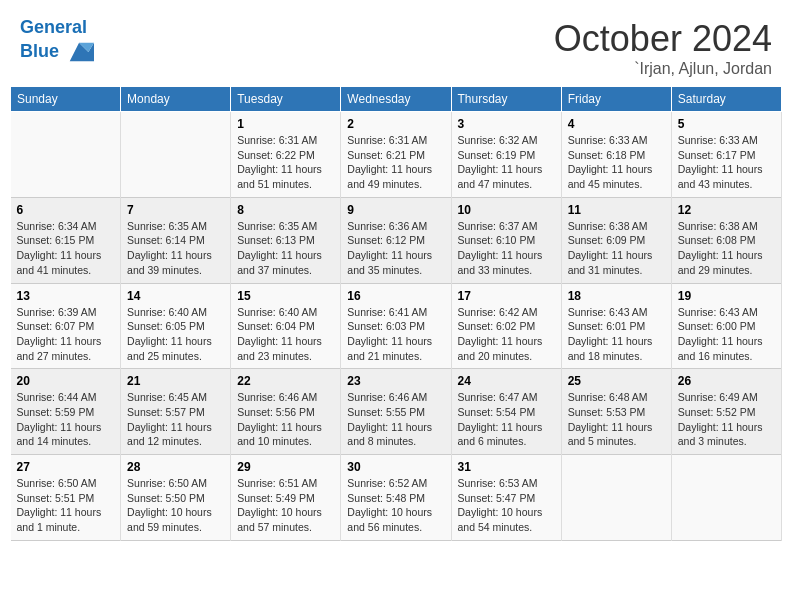 This screenshot has width=792, height=612. Describe the element at coordinates (286, 420) in the screenshot. I see `day-info: Sunrise: 6:46 AMSunset: 5:56 PMDaylight:…` at that location.